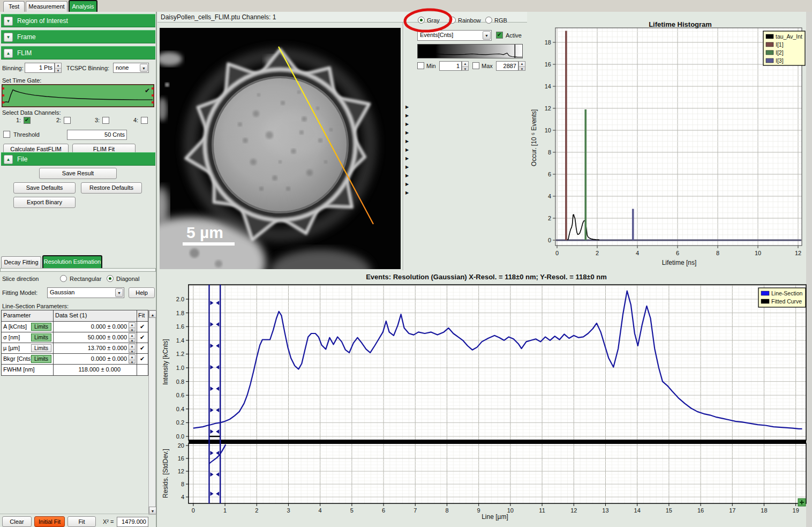 This screenshot has width=812, height=527. I want to click on svg-text: 0.6, so click(180, 395).